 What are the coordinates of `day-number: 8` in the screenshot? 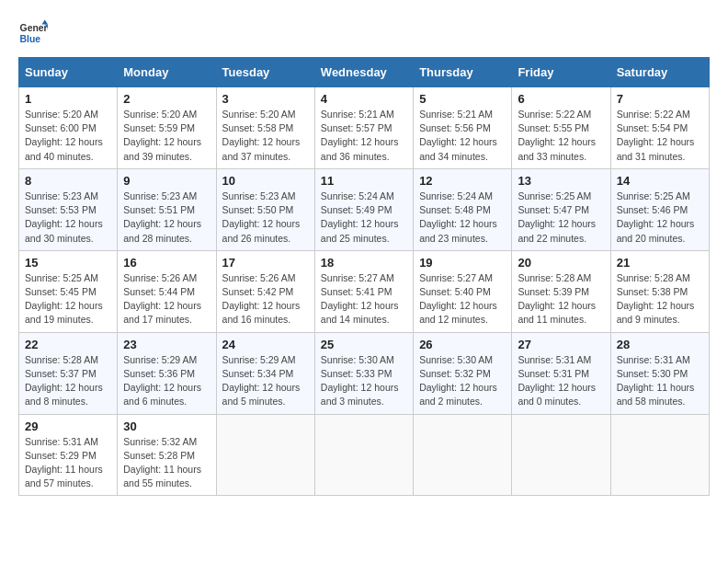 It's located at (68, 180).